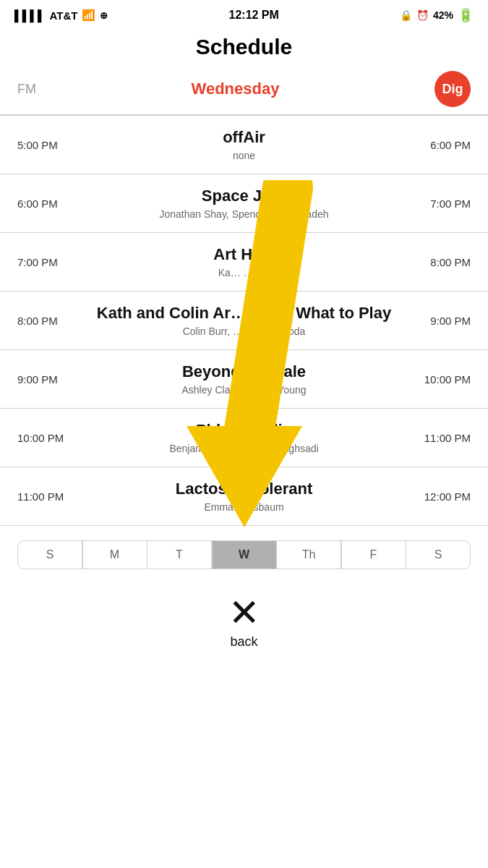 The width and height of the screenshot is (488, 868). Describe the element at coordinates (244, 262) in the screenshot. I see `table-row: 7:00 PM Art H…r Ka… …aux 8:00 PM` at that location.